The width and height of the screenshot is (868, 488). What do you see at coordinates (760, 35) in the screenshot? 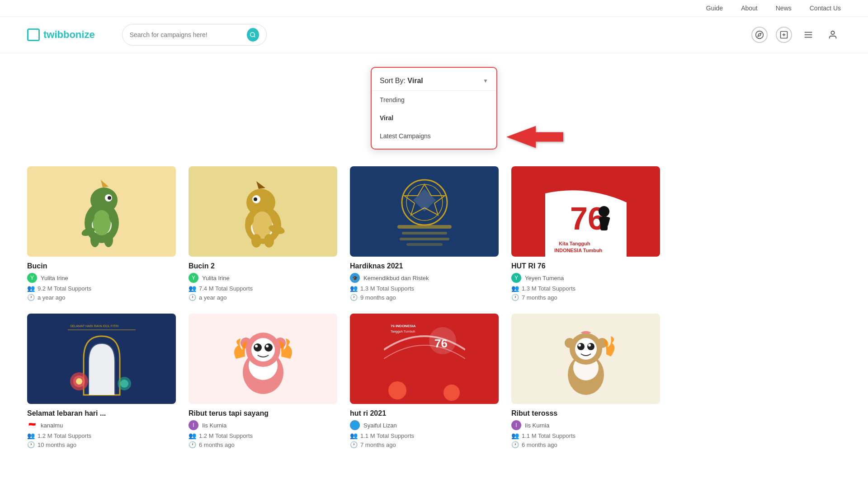
I see `compass-icon` at bounding box center [760, 35].